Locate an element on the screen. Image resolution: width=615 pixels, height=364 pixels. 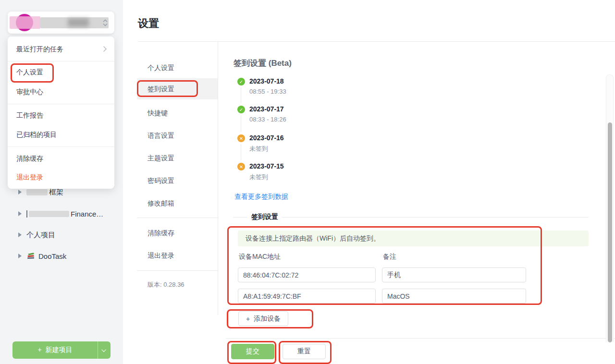
project-item-personal: 个人项目 is located at coordinates (37, 235).